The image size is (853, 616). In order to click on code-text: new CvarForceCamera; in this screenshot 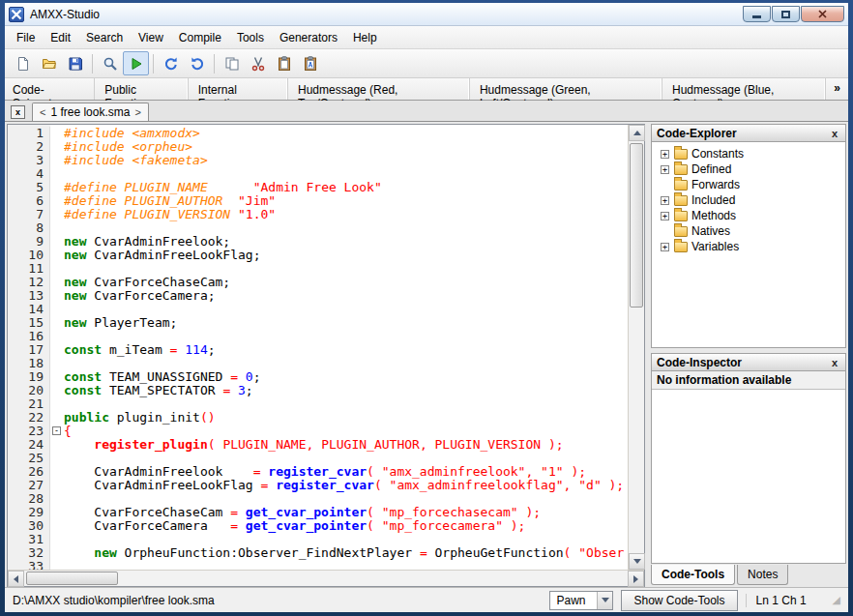, I will do `click(346, 296)`.